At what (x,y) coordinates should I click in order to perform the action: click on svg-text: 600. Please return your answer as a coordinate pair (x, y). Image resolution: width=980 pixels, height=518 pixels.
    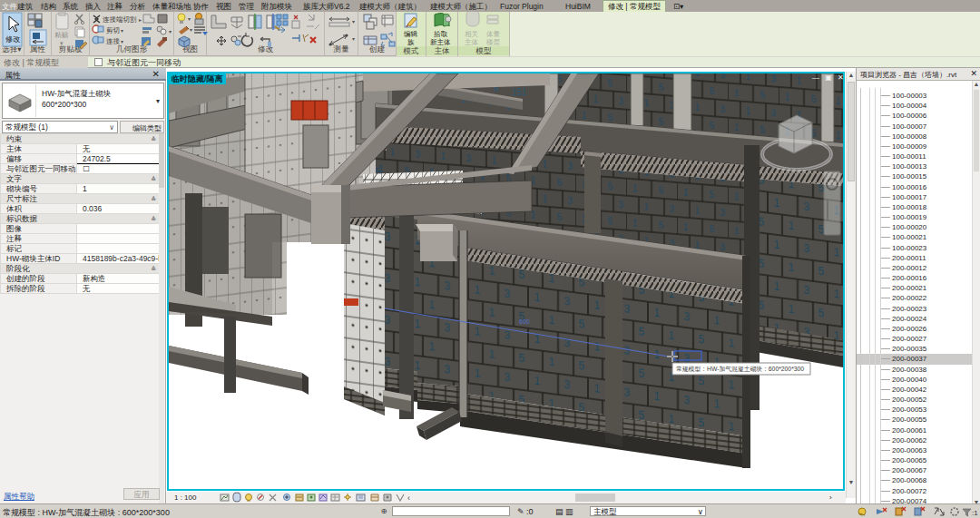
    Looking at the image, I should click on (524, 321).